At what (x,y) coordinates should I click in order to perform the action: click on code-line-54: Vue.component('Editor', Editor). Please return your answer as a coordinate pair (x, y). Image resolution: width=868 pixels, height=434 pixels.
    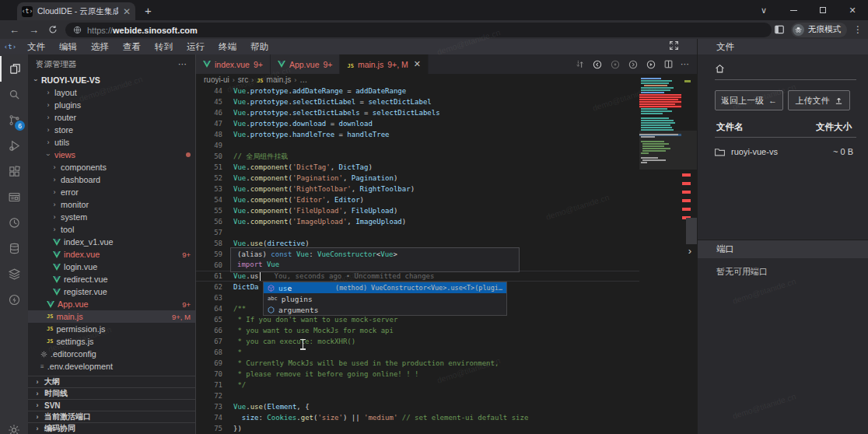
    Looking at the image, I should click on (436, 200).